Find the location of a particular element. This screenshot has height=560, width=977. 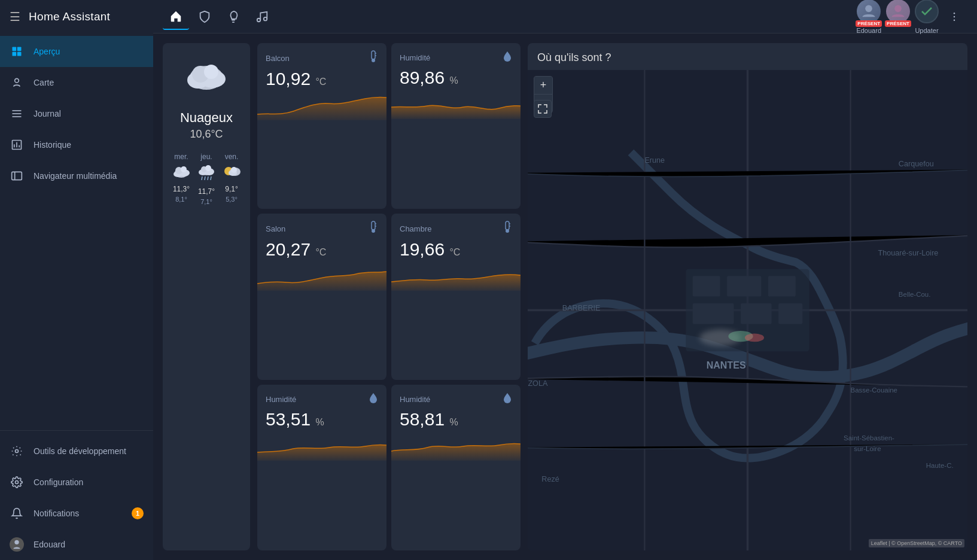

weather-forecast: mer. 11,3° 8,1° jeu. is located at coordinates (206, 179).